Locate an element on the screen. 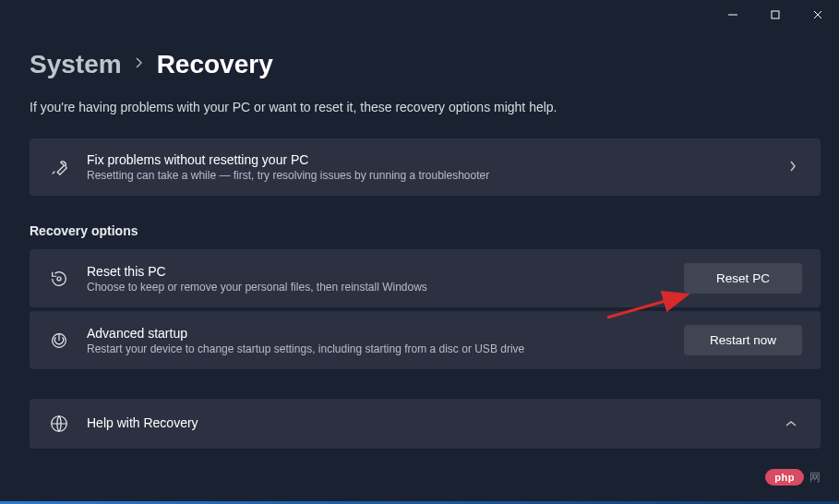 The image size is (839, 504). fix-problems-title: Fix problems without resetting your PC is located at coordinates (436, 160).